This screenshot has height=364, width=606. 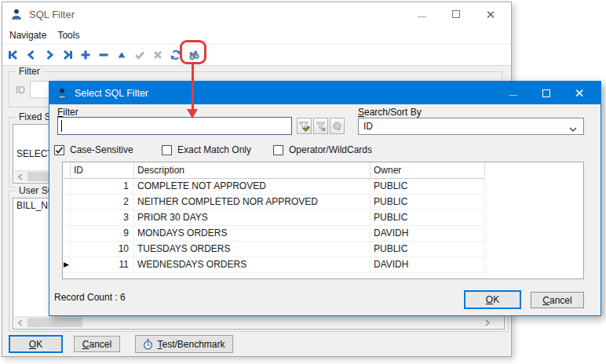 I want to click on text-caret, so click(x=61, y=126).